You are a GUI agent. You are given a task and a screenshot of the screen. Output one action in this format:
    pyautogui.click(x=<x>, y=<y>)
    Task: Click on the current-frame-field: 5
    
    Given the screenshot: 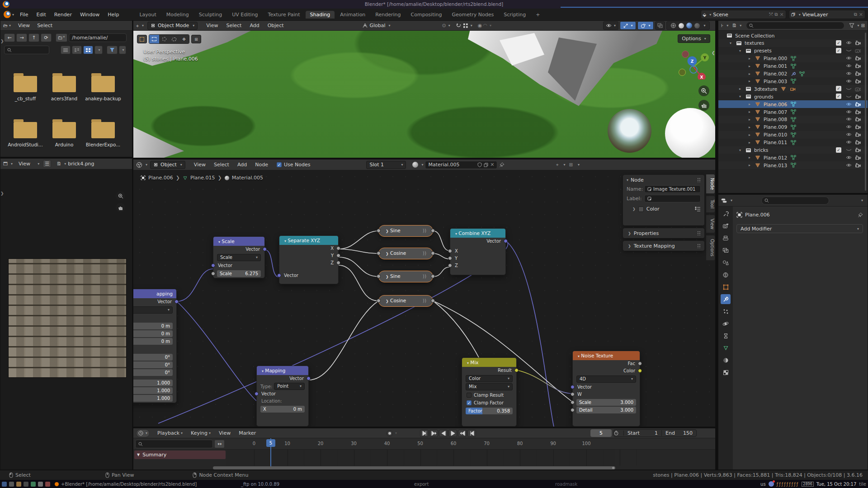 What is the action you would take?
    pyautogui.click(x=601, y=433)
    